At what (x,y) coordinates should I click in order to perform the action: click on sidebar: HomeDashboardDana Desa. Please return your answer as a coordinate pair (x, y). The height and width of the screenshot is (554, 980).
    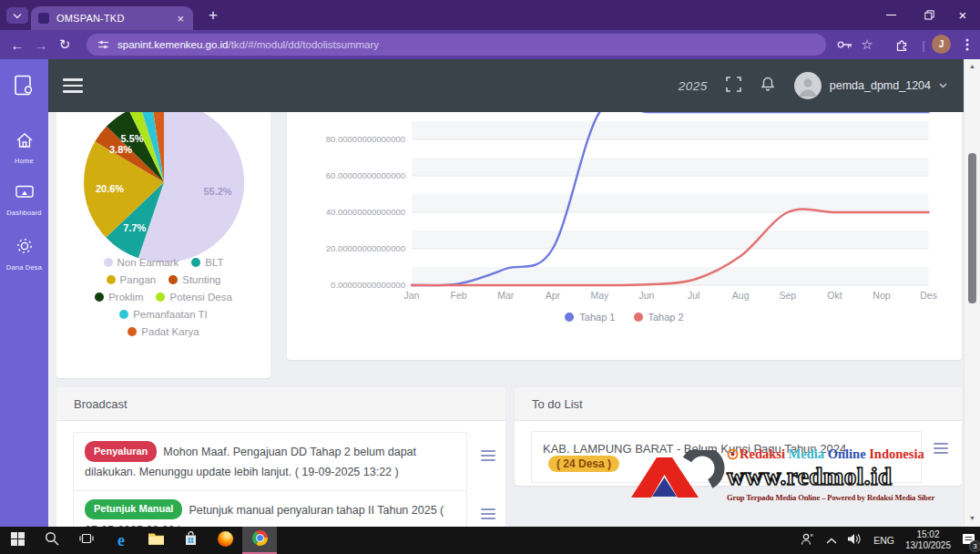
    Looking at the image, I should click on (24, 293).